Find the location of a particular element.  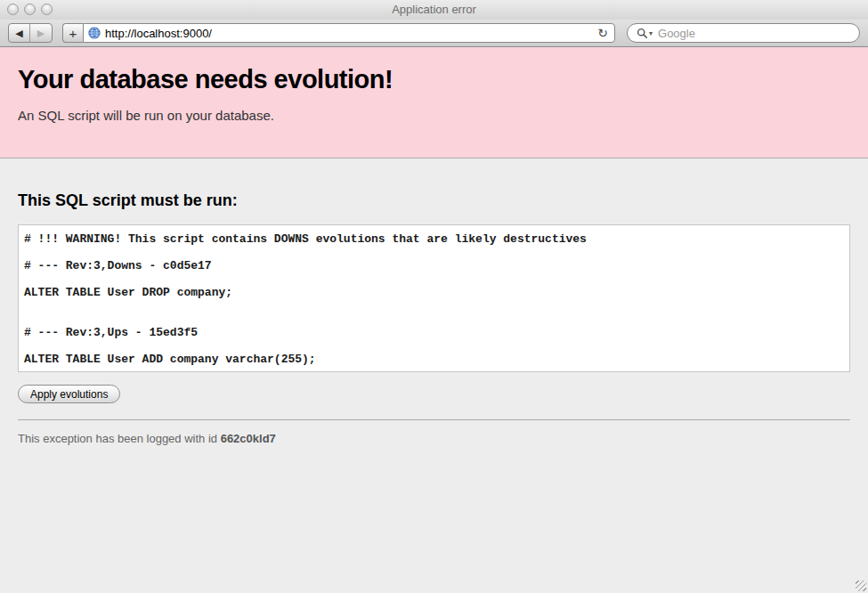

search-icon is located at coordinates (643, 34).